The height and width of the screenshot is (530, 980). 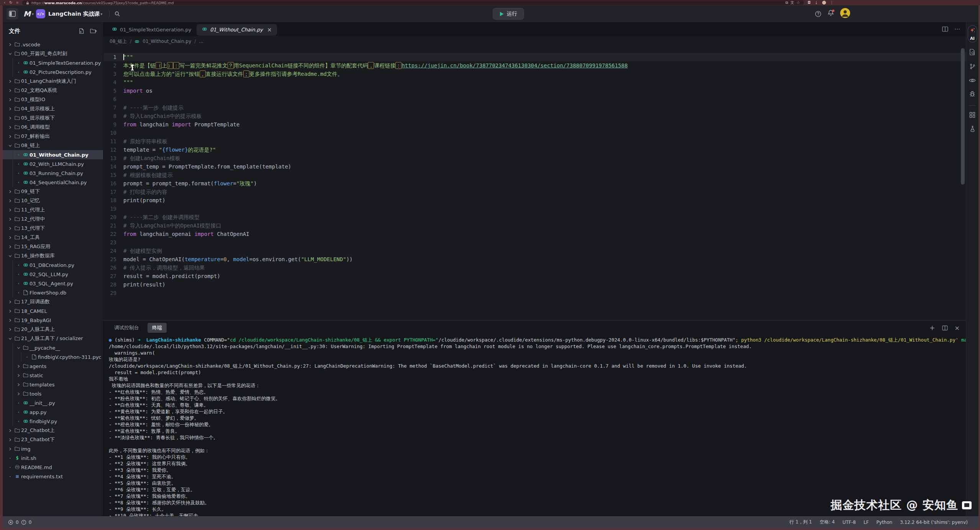 What do you see at coordinates (53, 274) in the screenshot?
I see `tree-file: 02_SQL_LLM.py` at bounding box center [53, 274].